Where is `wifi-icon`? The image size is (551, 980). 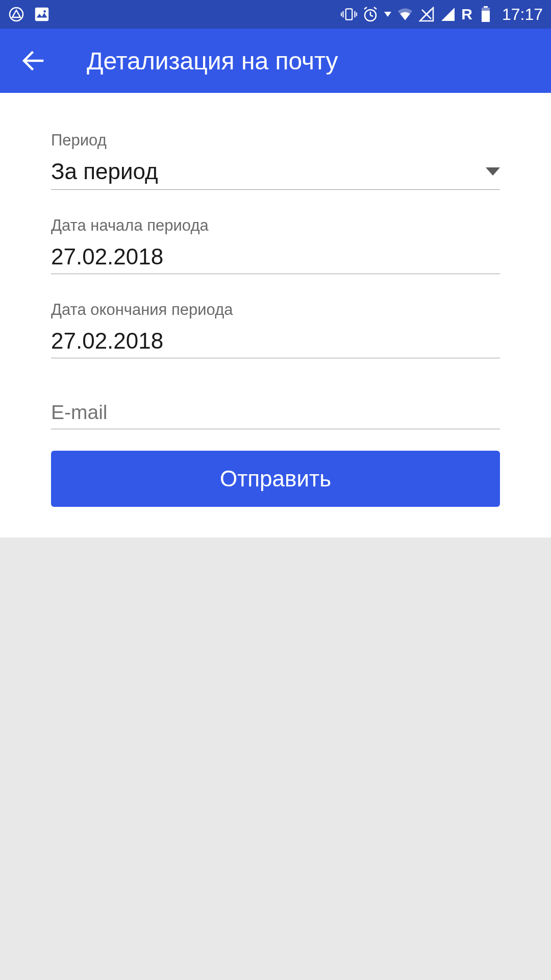
wifi-icon is located at coordinates (405, 14).